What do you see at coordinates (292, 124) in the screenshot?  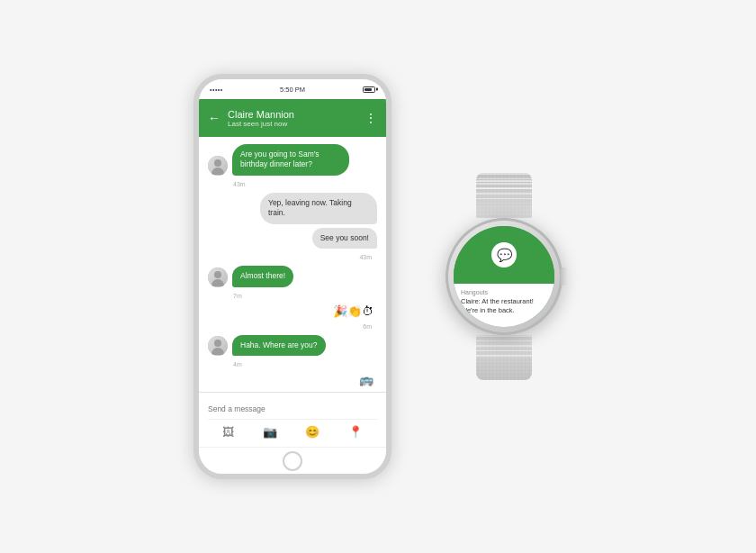 I see `contact-status: Last seen just now` at bounding box center [292, 124].